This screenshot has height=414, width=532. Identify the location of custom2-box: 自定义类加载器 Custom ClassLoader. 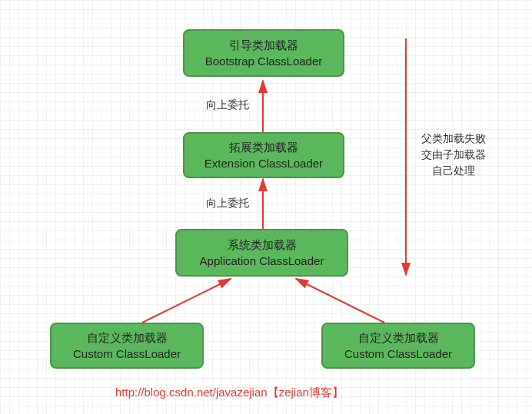
(398, 346).